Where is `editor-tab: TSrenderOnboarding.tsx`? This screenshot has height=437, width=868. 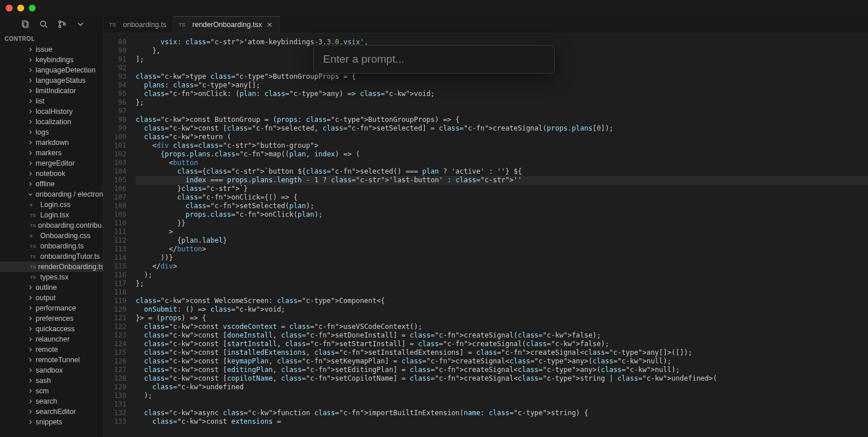
editor-tab: TSrenderOnboarding.tsx is located at coordinates (226, 24).